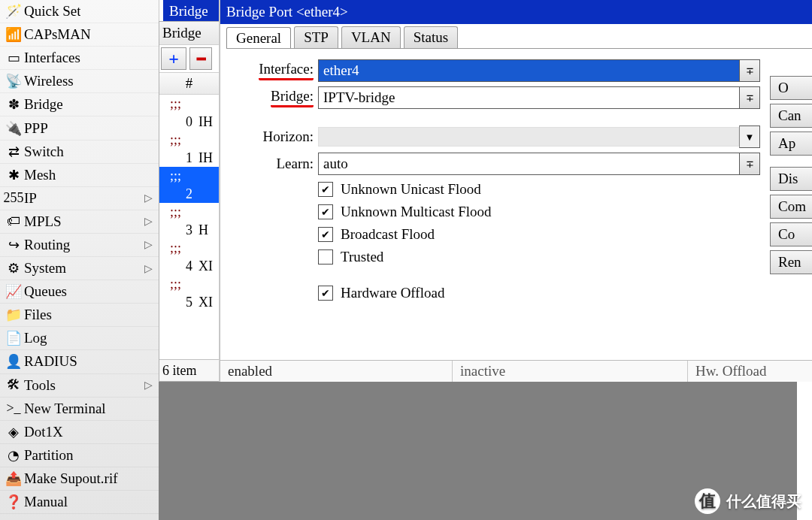 The width and height of the screenshot is (812, 520). I want to click on dialog-button-ap: Ap, so click(791, 144).